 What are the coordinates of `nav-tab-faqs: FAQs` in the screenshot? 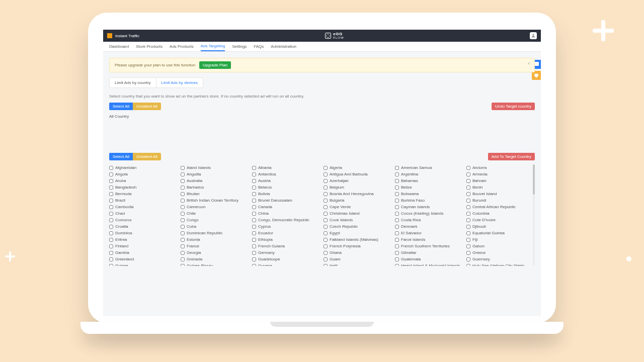 It's located at (259, 46).